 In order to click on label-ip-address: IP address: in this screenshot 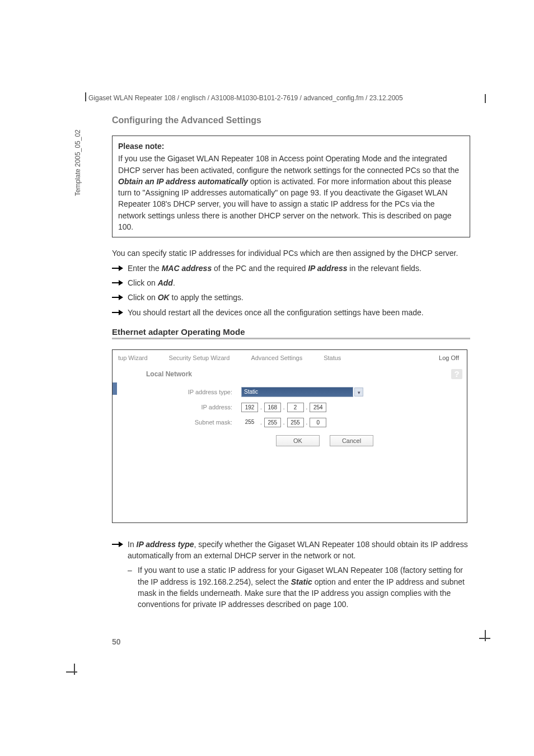, I will do `click(194, 407)`.